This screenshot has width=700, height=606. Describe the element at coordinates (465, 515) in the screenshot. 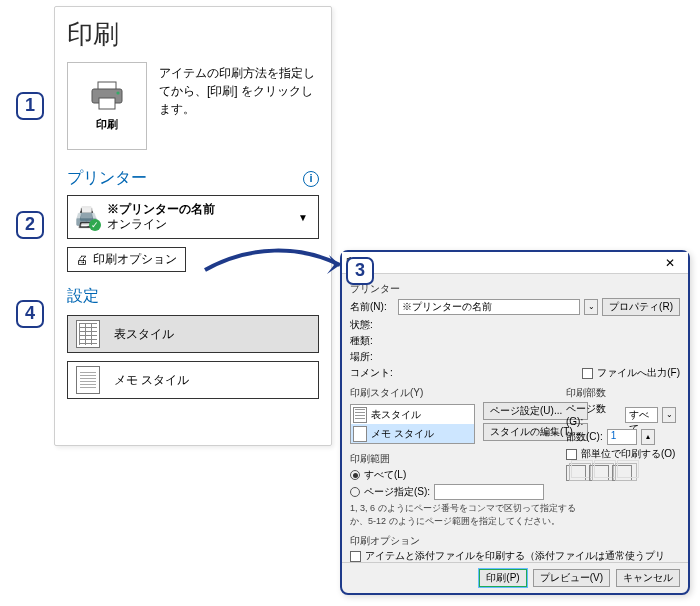

I see `range-hint: 1, 3, 6 のようにページ番号をコンマで区切って指定するか、5-12 のよう…` at that location.